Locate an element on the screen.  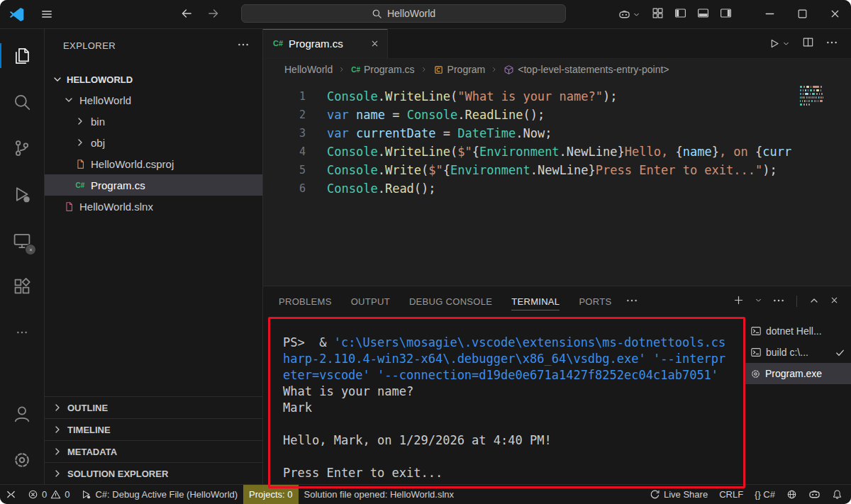
section-timeline: TIMELINE is located at coordinates (153, 430).